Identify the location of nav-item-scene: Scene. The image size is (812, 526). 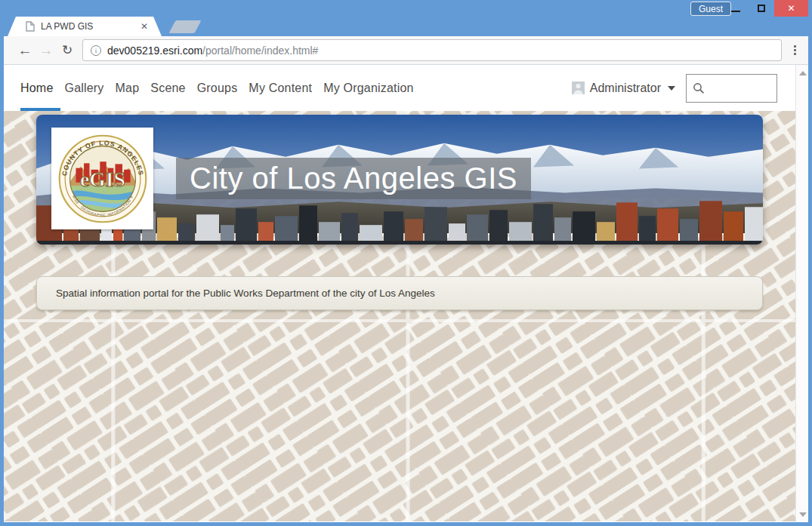
(168, 88).